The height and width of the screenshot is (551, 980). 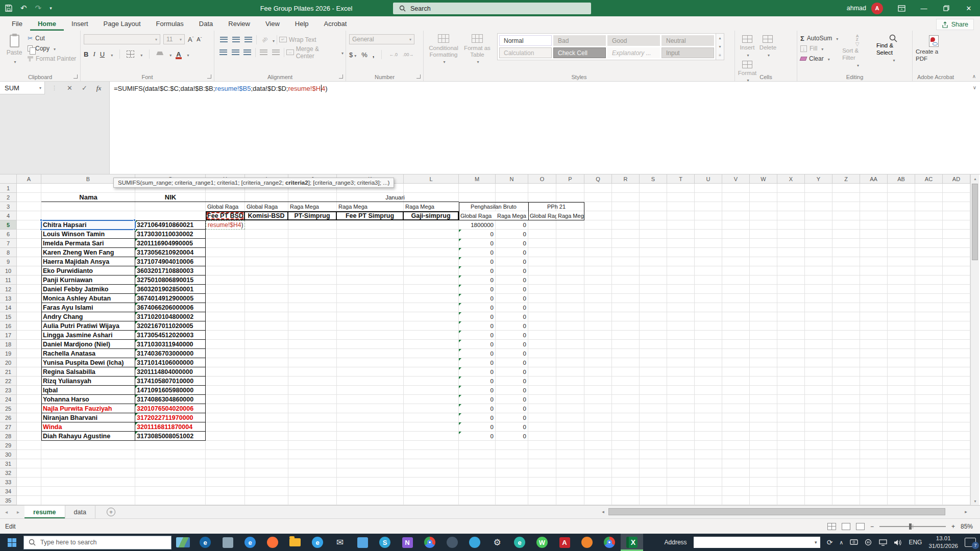 What do you see at coordinates (88, 427) in the screenshot?
I see `name-cell-row27: Winda` at bounding box center [88, 427].